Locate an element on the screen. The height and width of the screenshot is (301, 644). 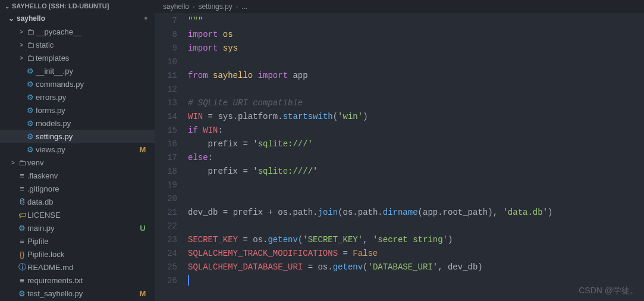
tree-item: 🛢data.db is located at coordinates (77, 202).